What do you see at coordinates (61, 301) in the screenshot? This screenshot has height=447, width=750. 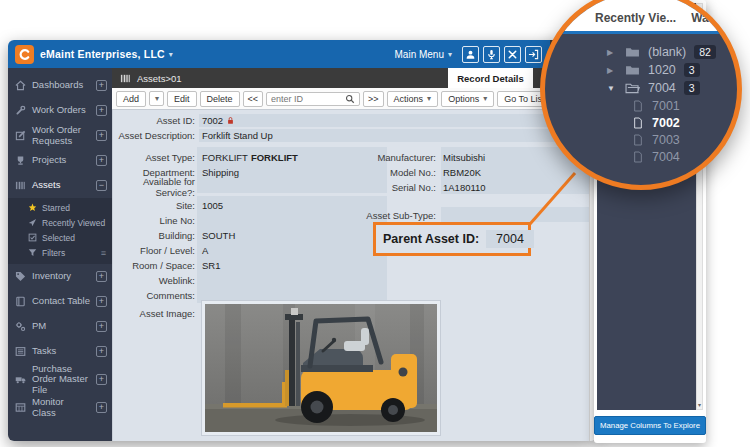 I see `sidebar-item-label: Contact Table` at bounding box center [61, 301].